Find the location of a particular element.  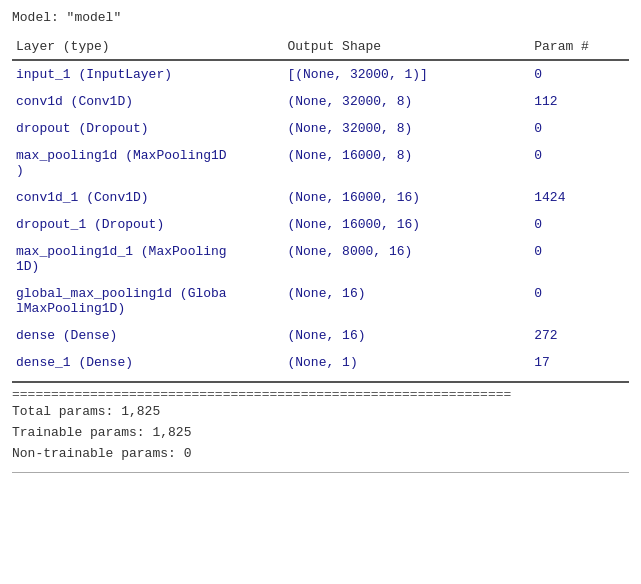

model-title: Model: "model" is located at coordinates (320, 18).